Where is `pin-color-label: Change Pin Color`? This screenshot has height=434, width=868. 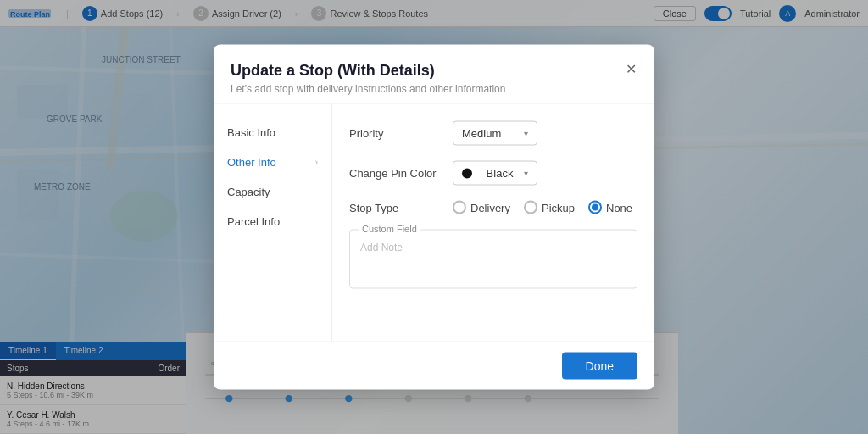
pin-color-label: Change Pin Color is located at coordinates (396, 173).